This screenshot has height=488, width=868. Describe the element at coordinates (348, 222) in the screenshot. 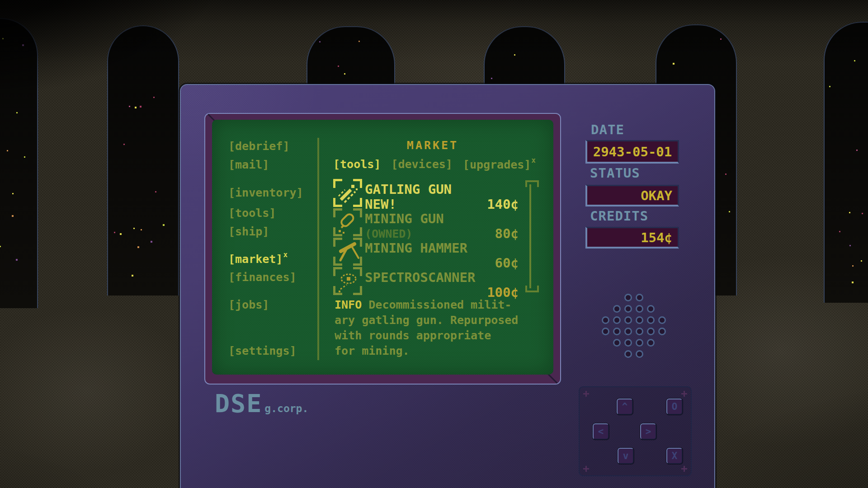

I see `mining-gun-icon` at that location.